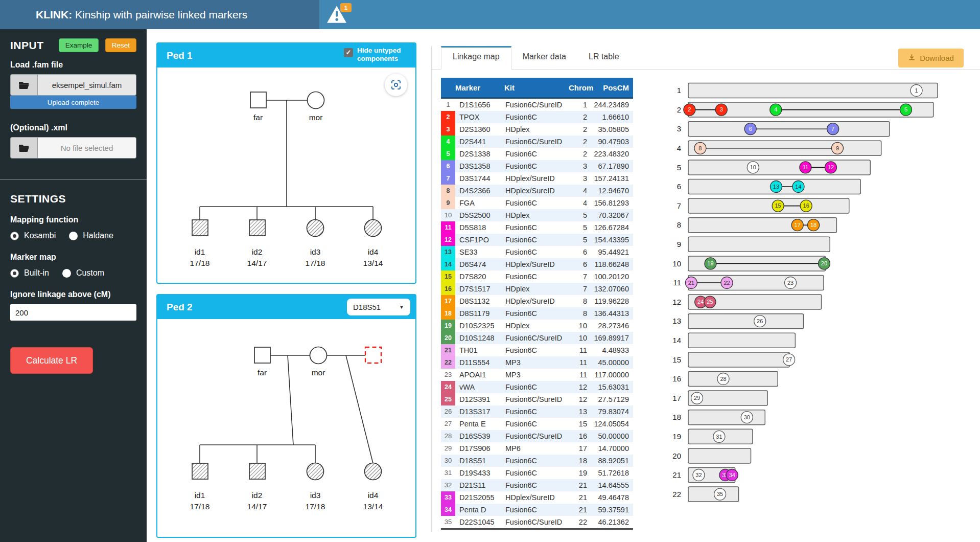 This screenshot has height=542, width=980. I want to click on cell-chrom: 7, so click(580, 289).